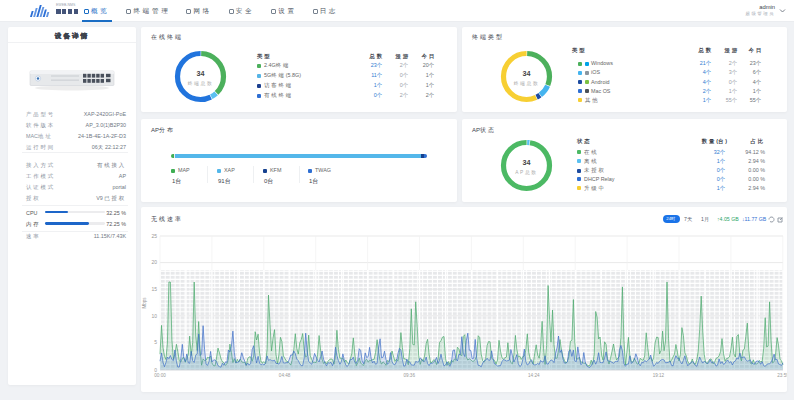 The width and height of the screenshot is (794, 400). I want to click on svg-text: 04:48, so click(285, 376).